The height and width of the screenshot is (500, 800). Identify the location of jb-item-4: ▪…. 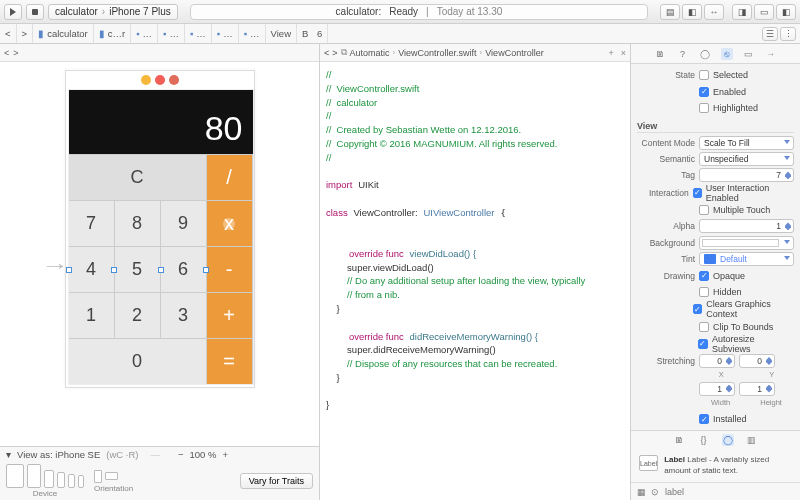
(226, 34).